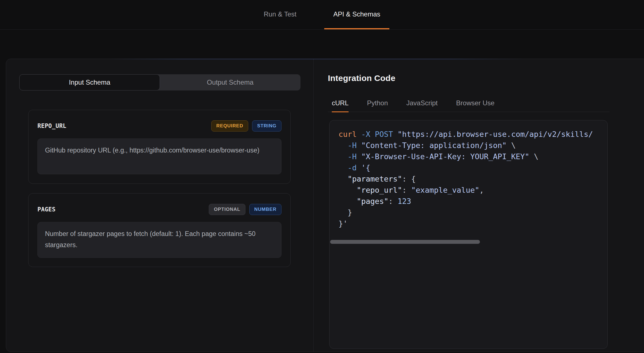 The image size is (644, 353). Describe the element at coordinates (247, 126) in the screenshot. I see `field-badges: REQUIRED STRING` at that location.